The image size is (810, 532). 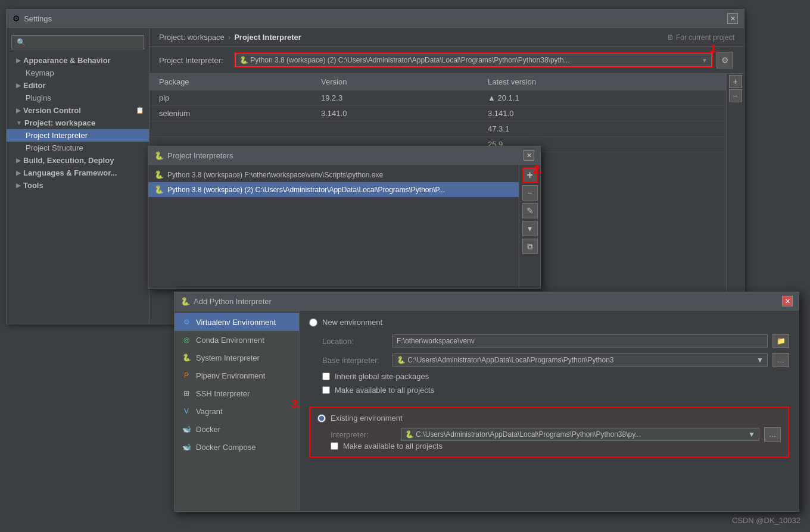 What do you see at coordinates (159, 175) in the screenshot?
I see `python-icon: 🐍` at bounding box center [159, 175].